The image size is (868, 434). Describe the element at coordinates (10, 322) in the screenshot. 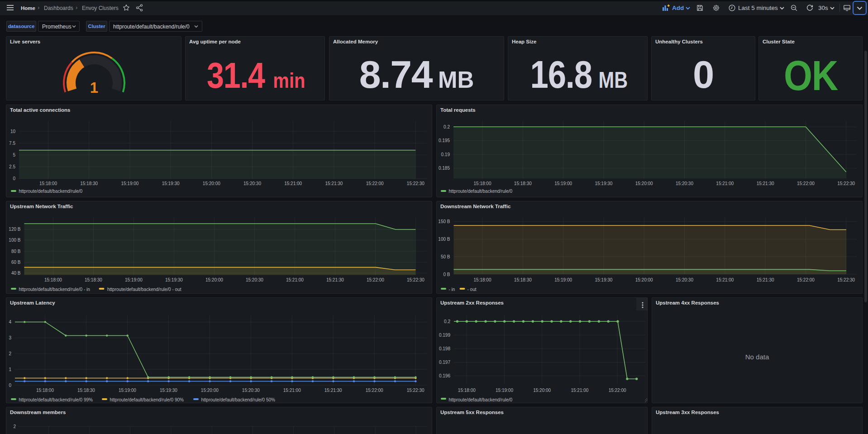

I see `svg-text: 4` at that location.